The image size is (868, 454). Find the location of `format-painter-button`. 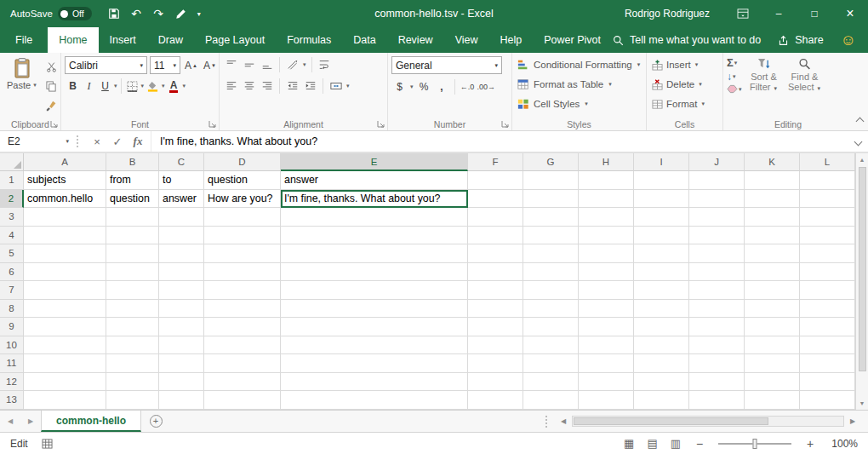

format-painter-button is located at coordinates (51, 106).